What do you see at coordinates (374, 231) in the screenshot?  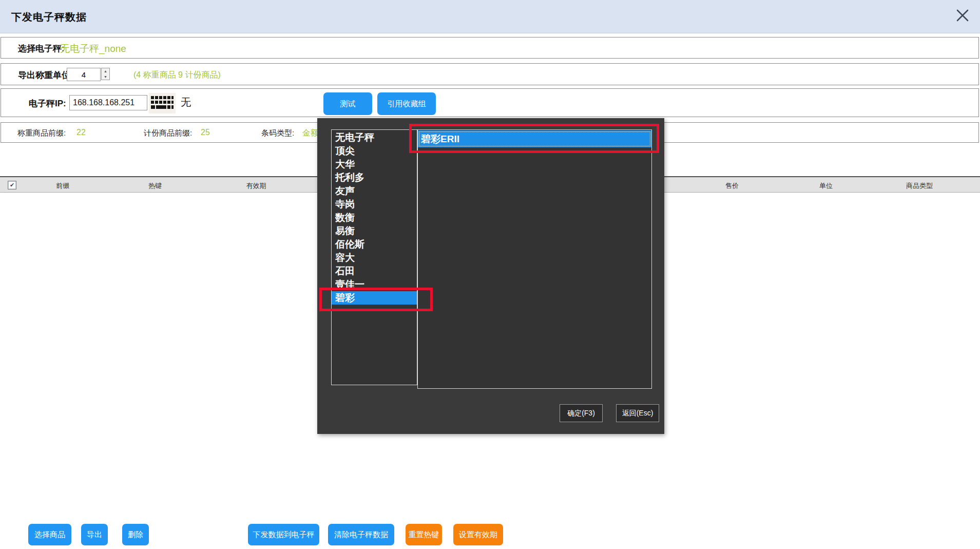 I see `brand-item: 易衡` at bounding box center [374, 231].